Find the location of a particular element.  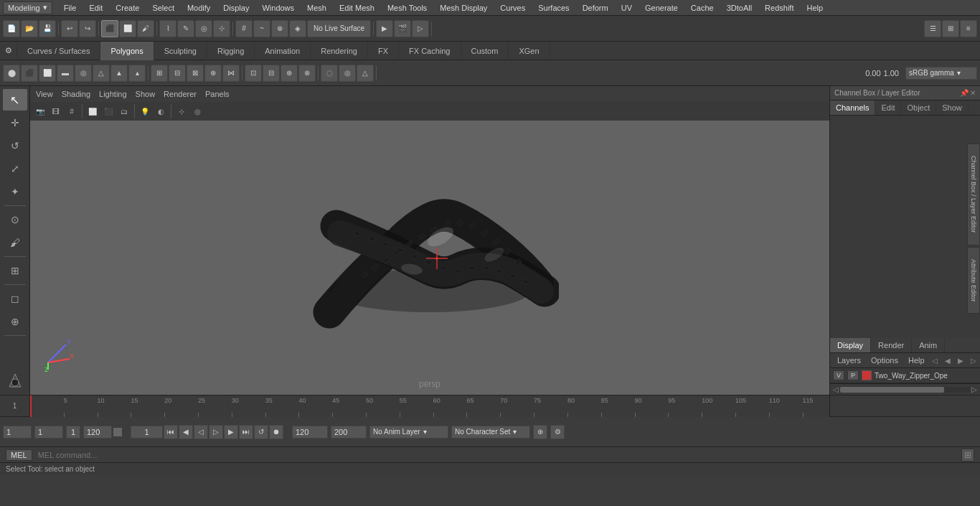

tab-render: Render is located at coordinates (891, 345).